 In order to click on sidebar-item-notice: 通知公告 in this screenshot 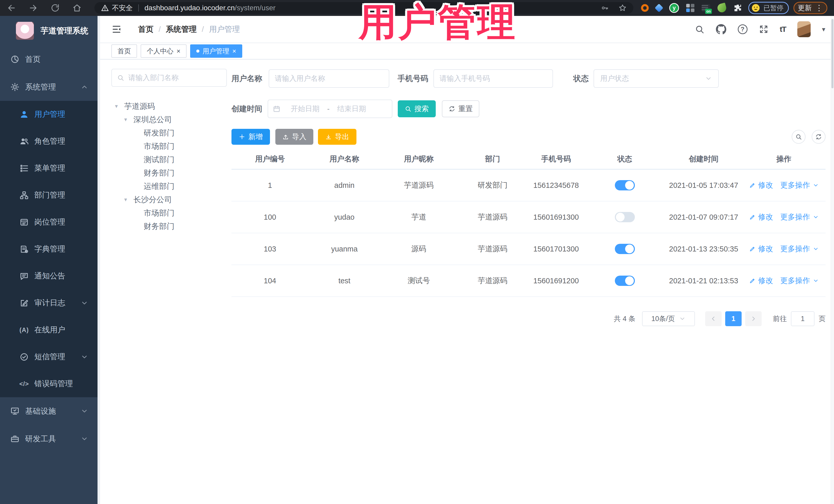, I will do `click(49, 276)`.